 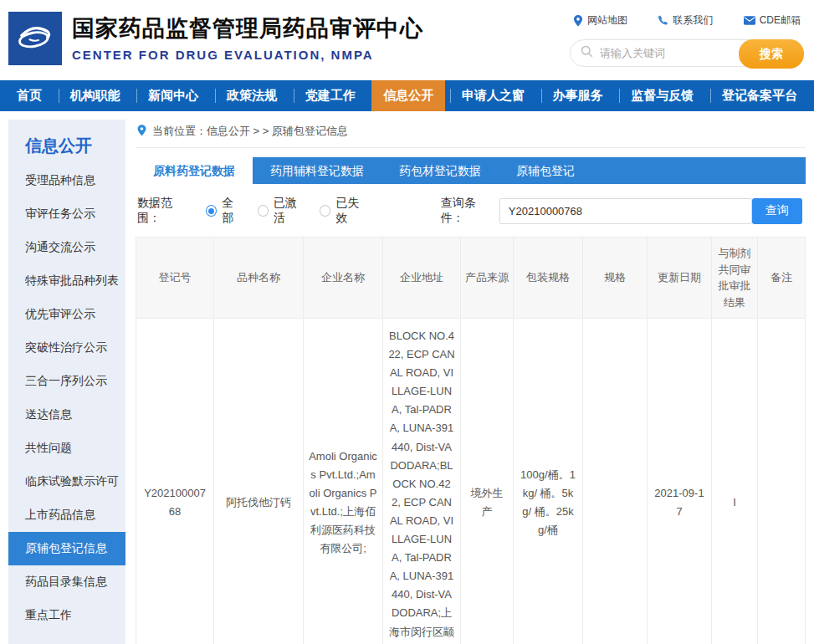 What do you see at coordinates (781, 482) in the screenshot?
I see `cell-remark` at bounding box center [781, 482].